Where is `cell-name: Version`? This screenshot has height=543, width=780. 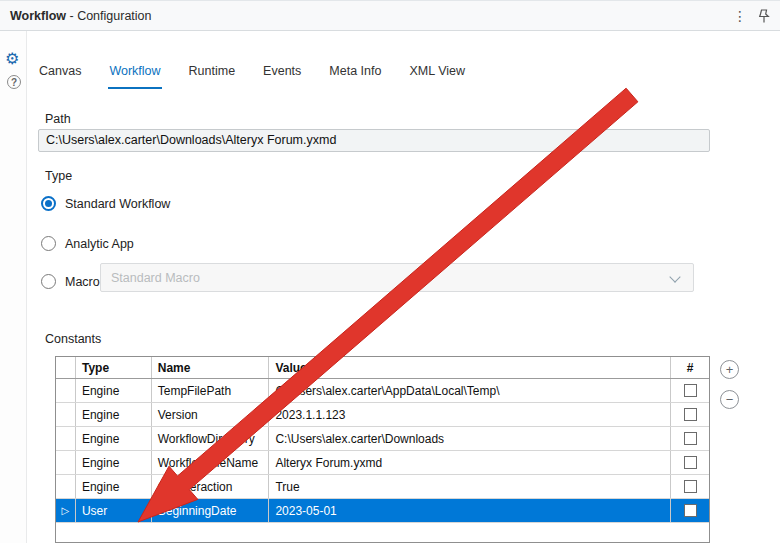
cell-name: Version is located at coordinates (211, 414).